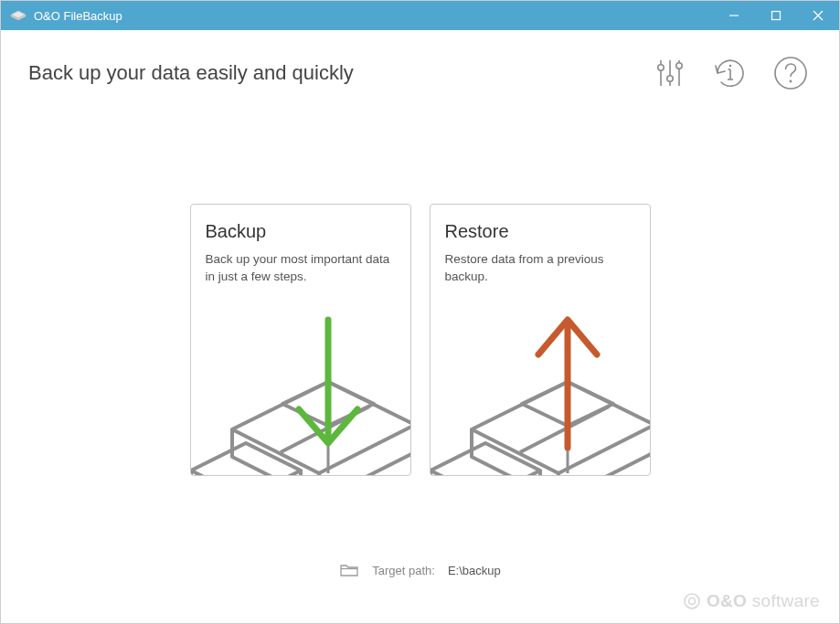 The image size is (840, 624). What do you see at coordinates (420, 16) in the screenshot?
I see `titlebar: O&O FileBackup` at bounding box center [420, 16].